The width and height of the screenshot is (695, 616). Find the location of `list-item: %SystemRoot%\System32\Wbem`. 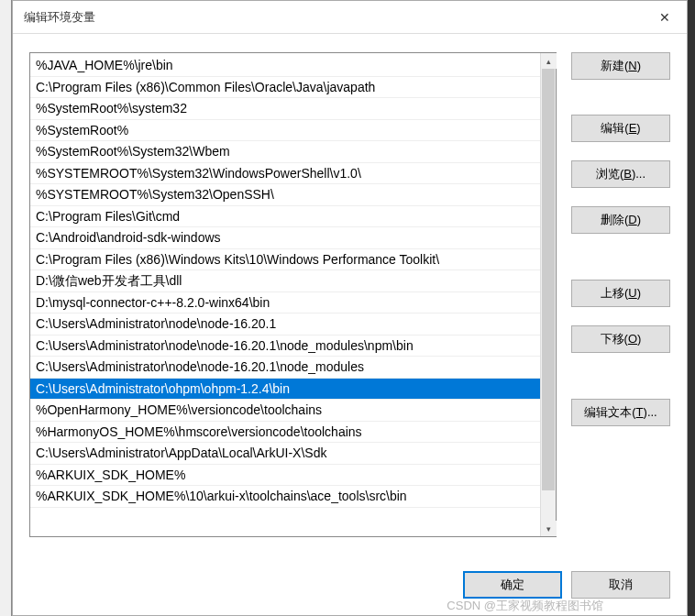

list-item: %SystemRoot%\System32\Wbem is located at coordinates (285, 152).